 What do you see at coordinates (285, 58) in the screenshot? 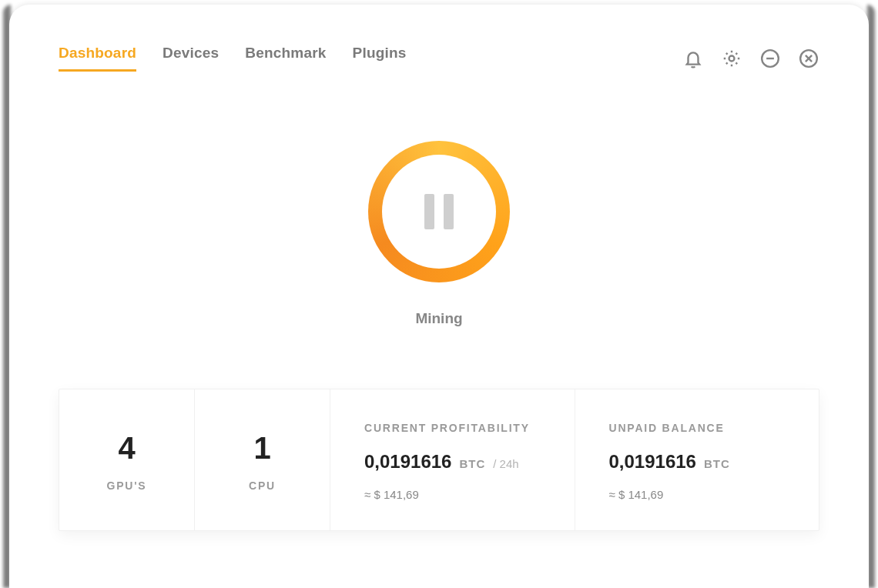
I see `tab-benchmark: Benchmark` at bounding box center [285, 58].